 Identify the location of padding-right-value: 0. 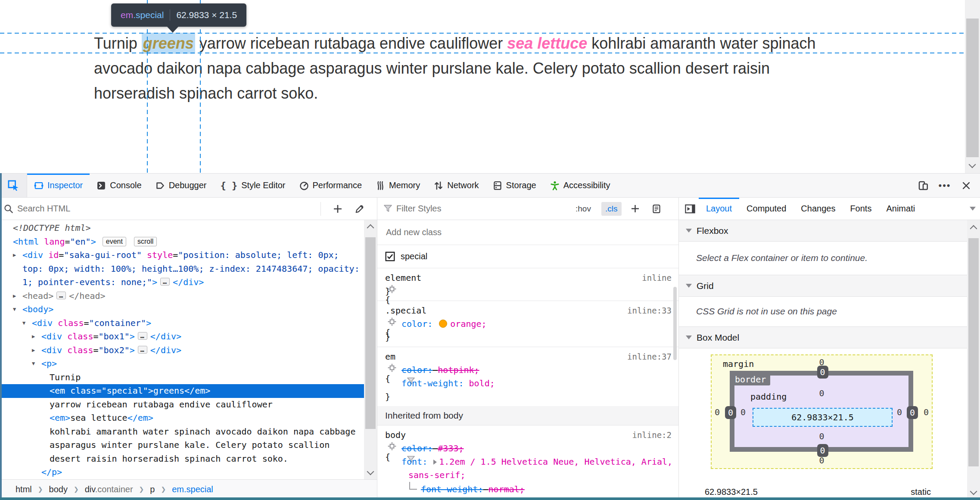
(899, 412).